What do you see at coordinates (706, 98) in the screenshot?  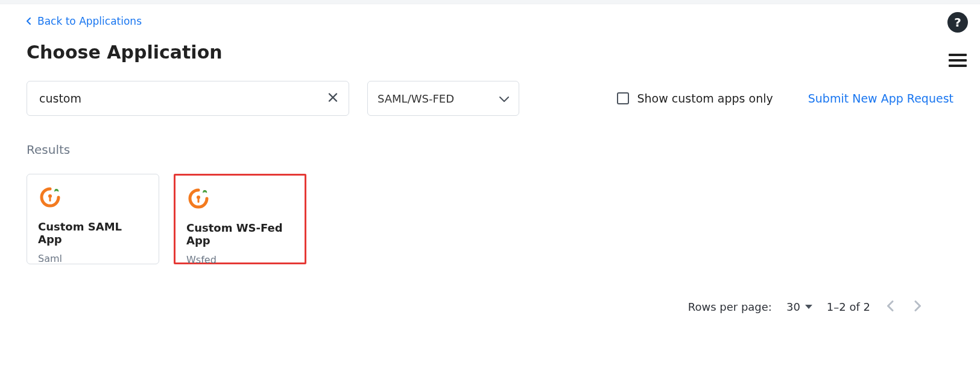 I see `show-custom-only-label: Show custom apps only` at bounding box center [706, 98].